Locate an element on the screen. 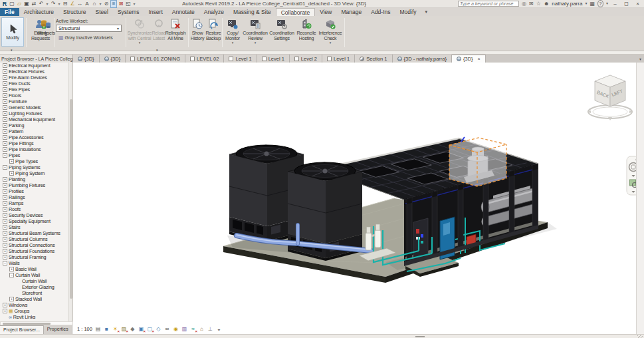  minimize-button: – is located at coordinates (615, 4).